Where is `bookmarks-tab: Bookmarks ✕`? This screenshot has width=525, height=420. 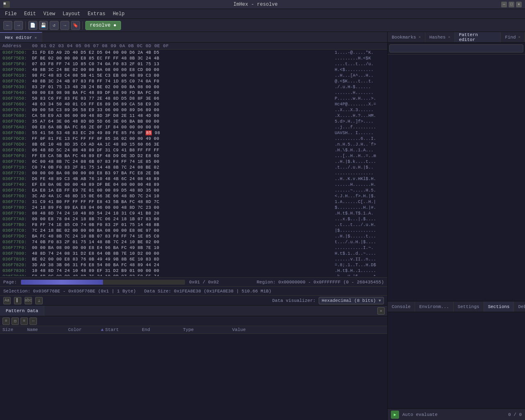
bookmarks-tab: Bookmarks ✕ is located at coordinates (406, 37).